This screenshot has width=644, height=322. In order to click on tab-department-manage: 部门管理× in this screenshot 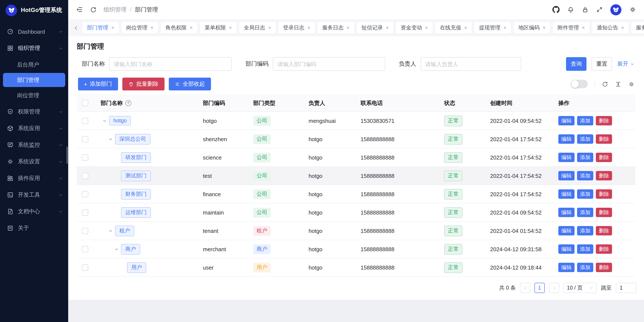, I will do `click(100, 28)`.